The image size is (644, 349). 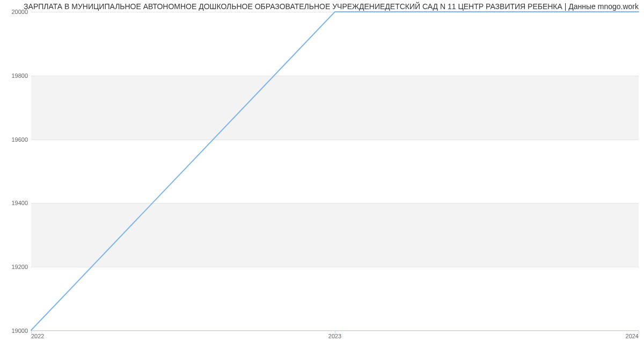 What do you see at coordinates (632, 336) in the screenshot?
I see `x-tick-label: 2024` at bounding box center [632, 336].